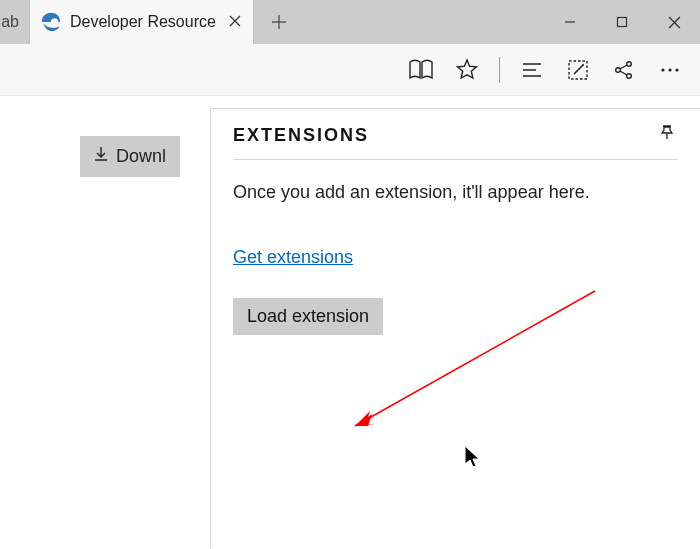 The image size is (700, 549). Describe the element at coordinates (101, 156) in the screenshot. I see `download-icon` at that location.